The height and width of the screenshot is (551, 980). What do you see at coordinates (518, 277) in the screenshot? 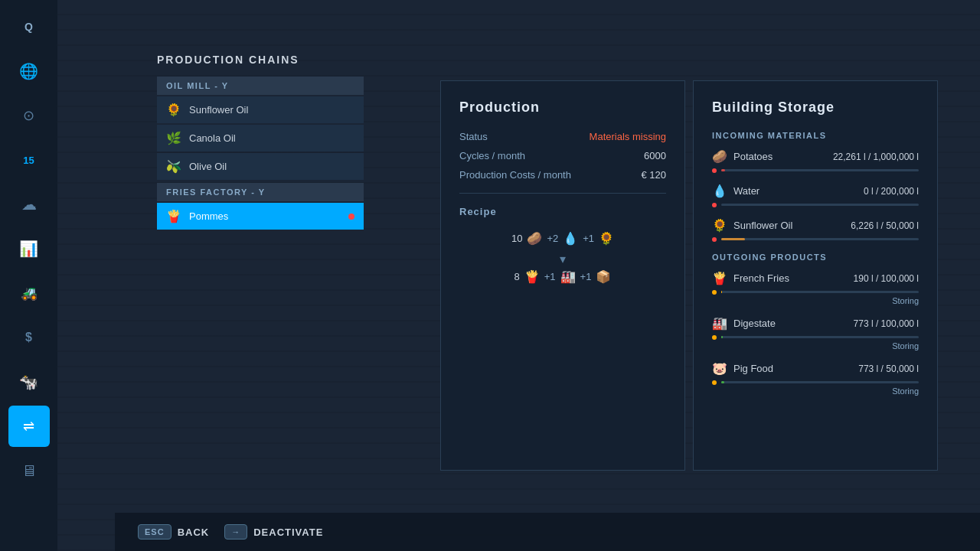
I see `recipe-fries-qty: 8` at bounding box center [518, 277].